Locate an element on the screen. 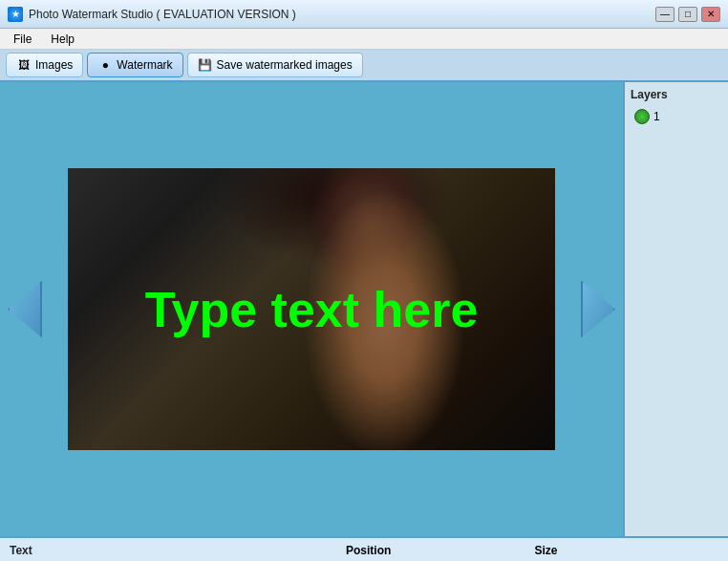 The height and width of the screenshot is (561, 728). layer-label-1: 1 is located at coordinates (657, 117).